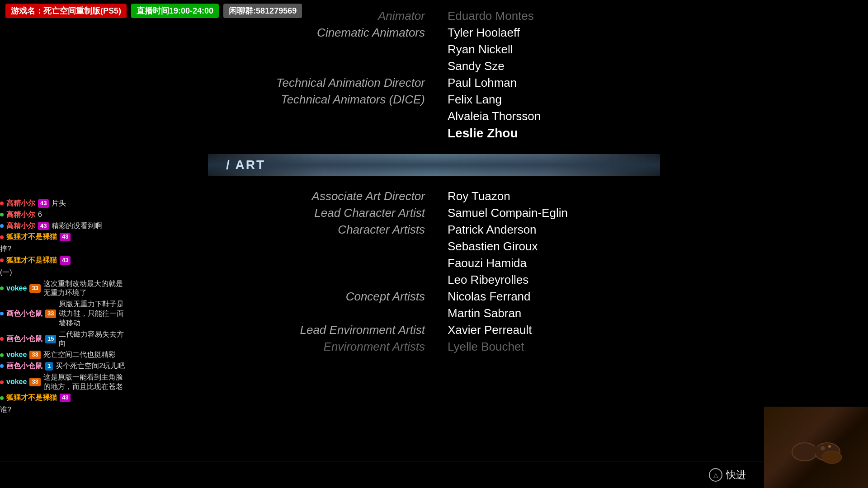  Describe the element at coordinates (434, 99) in the screenshot. I see `credit-row-tech-anim-dice: Technical Animators (DICE) Felix Lang` at that location.